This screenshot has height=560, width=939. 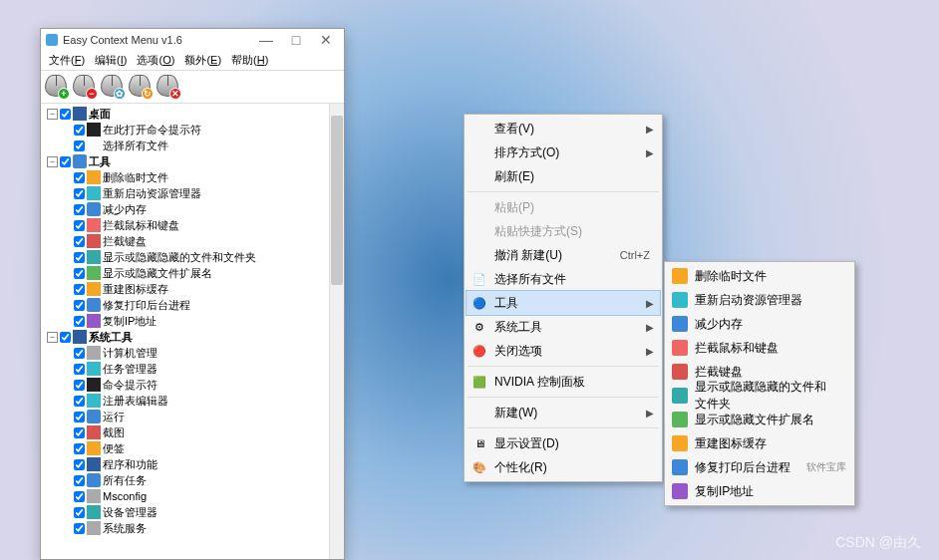 What do you see at coordinates (650, 327) in the screenshot?
I see `submenu-arrow-icon: ▶` at bounding box center [650, 327].